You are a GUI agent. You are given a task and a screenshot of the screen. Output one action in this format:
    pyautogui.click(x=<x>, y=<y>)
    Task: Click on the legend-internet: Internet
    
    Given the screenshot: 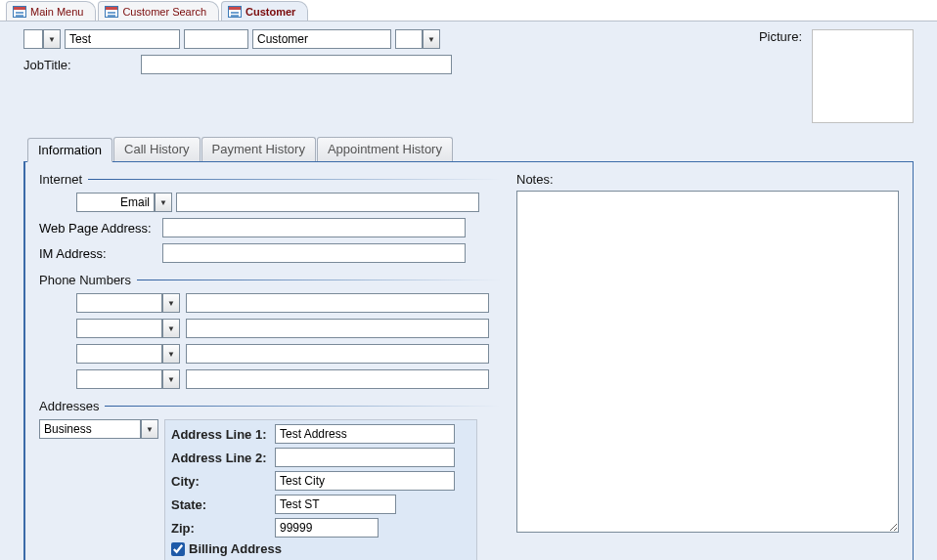 What is the action you would take?
    pyautogui.click(x=61, y=180)
    